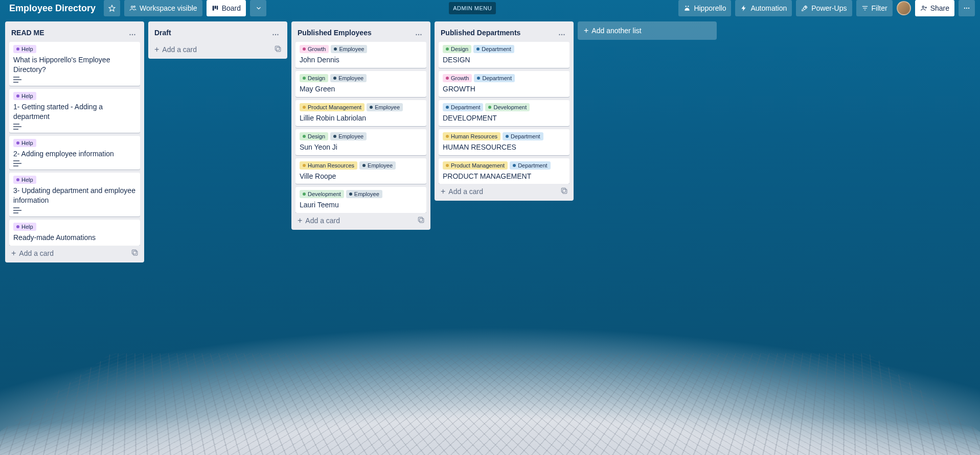 The image size is (980, 455). I want to click on card: HelpReady-made Automations, so click(75, 233).